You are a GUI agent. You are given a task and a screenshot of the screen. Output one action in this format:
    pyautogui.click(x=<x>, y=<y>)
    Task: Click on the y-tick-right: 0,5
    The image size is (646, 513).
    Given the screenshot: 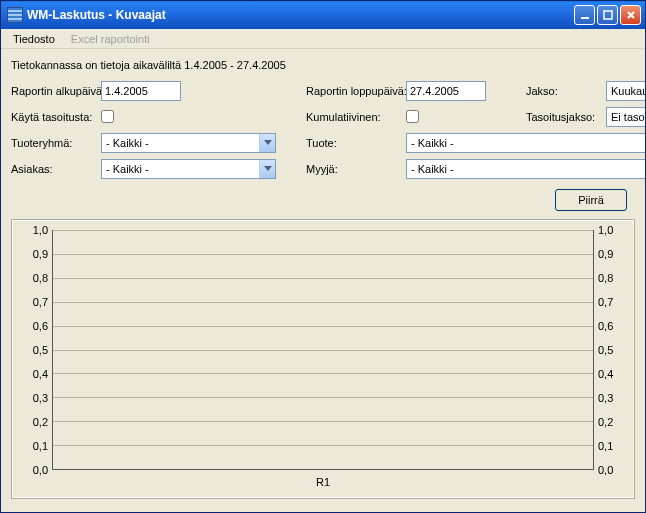 What is the action you would take?
    pyautogui.click(x=606, y=350)
    